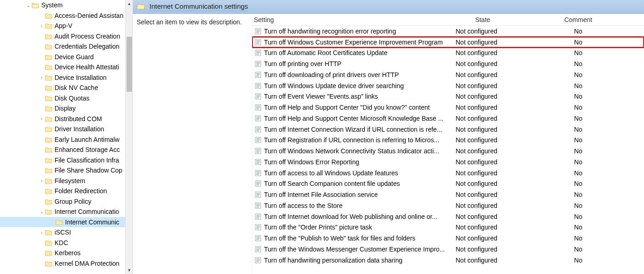  I want to click on tree-item-label: Device Health Attestati, so click(86, 67).